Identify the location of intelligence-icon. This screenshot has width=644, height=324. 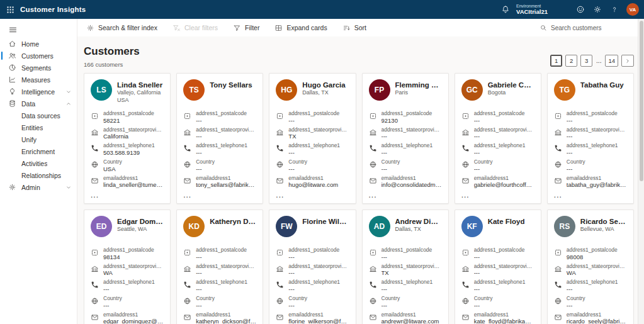
(13, 92).